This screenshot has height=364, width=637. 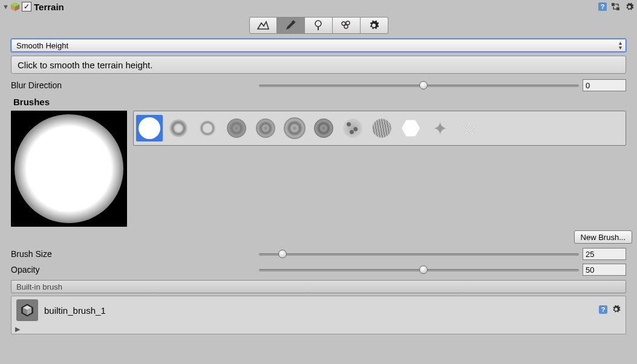 What do you see at coordinates (411, 128) in the screenshot?
I see `brush-swatch-hexagon` at bounding box center [411, 128].